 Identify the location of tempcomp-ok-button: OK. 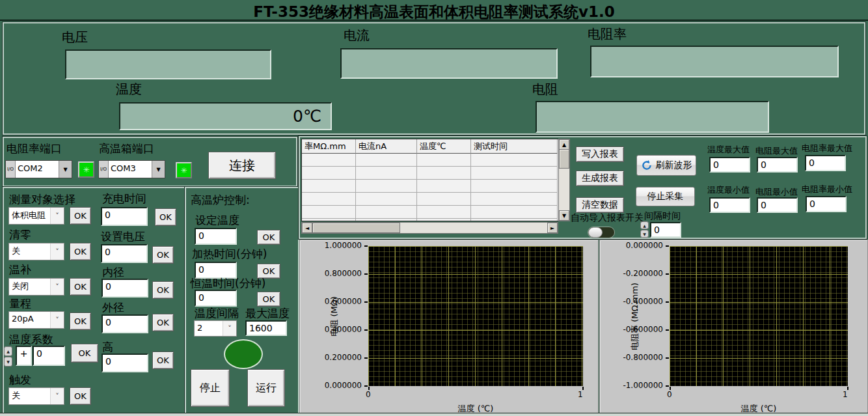
(81, 286).